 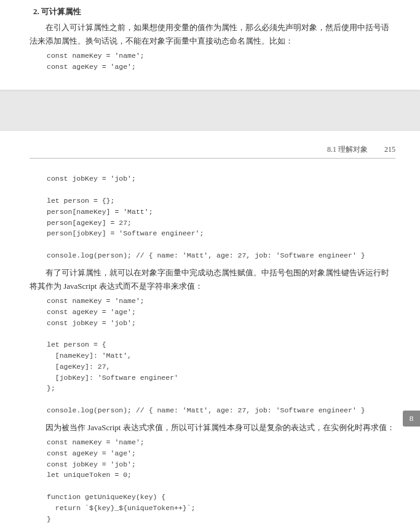 I want to click on page-header: 8.1 理解对象 215, so click(x=213, y=151).